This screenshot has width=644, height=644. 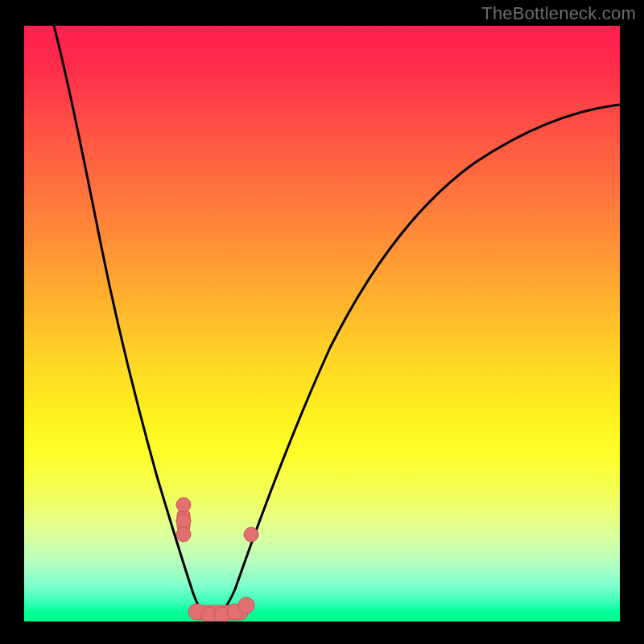 What do you see at coordinates (184, 520) in the screenshot?
I see `left-marker-cluster` at bounding box center [184, 520].